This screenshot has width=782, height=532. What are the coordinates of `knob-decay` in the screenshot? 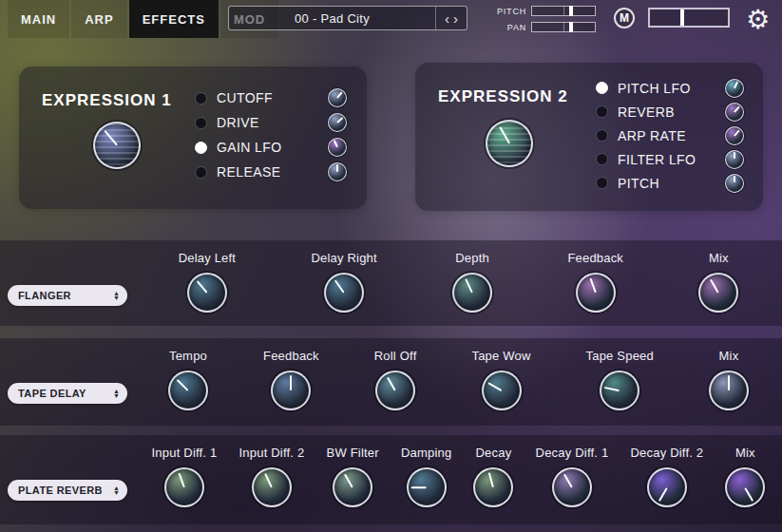 It's located at (493, 487).